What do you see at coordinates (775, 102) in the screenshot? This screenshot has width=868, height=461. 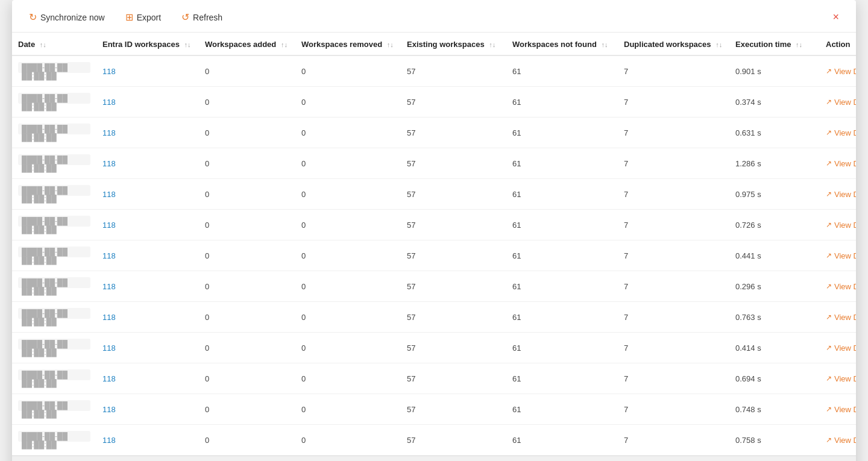 I see `exec-time-cell: 0.374 s` at bounding box center [775, 102].